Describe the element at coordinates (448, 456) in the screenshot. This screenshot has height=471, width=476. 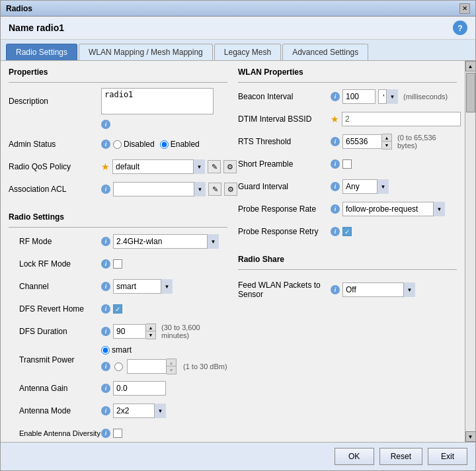
I see `exit-button: Exit` at that location.